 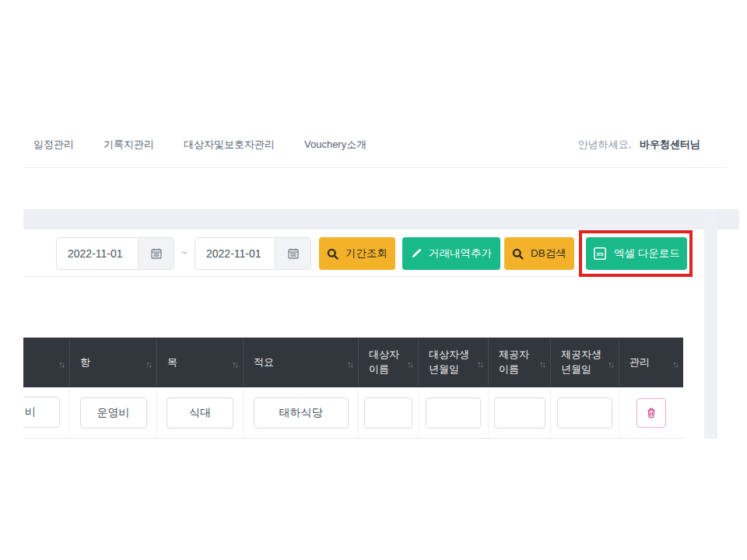 What do you see at coordinates (335, 145) in the screenshot?
I see `nav-item-vouchery-intro: Vouchery소개` at bounding box center [335, 145].